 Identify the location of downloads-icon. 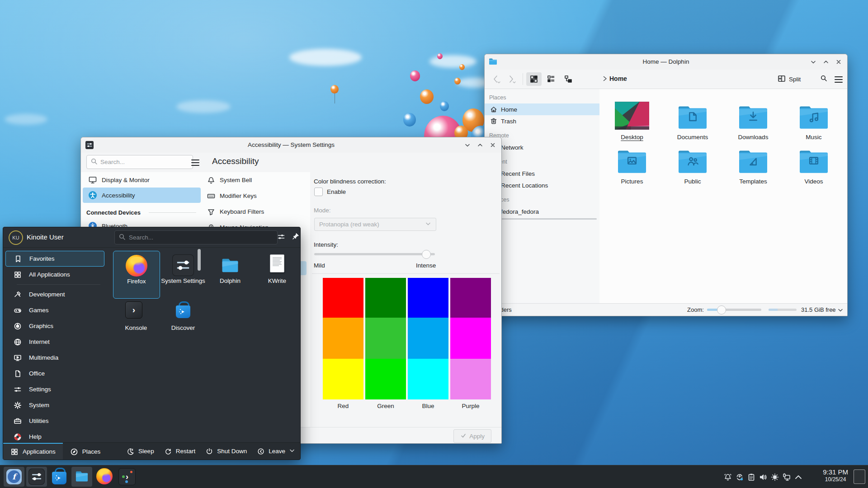
(753, 127).